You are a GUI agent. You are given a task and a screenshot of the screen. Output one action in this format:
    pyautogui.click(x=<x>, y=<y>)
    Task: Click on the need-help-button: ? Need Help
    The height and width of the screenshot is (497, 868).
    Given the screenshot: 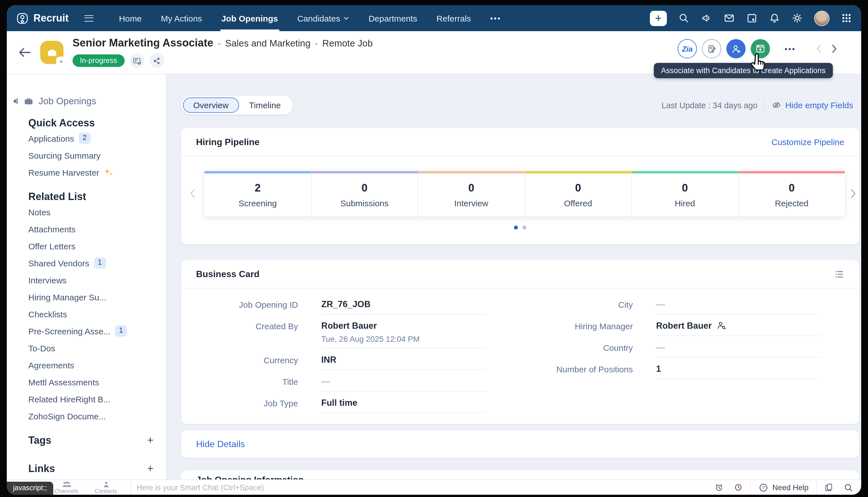 What is the action you would take?
    pyautogui.click(x=784, y=487)
    